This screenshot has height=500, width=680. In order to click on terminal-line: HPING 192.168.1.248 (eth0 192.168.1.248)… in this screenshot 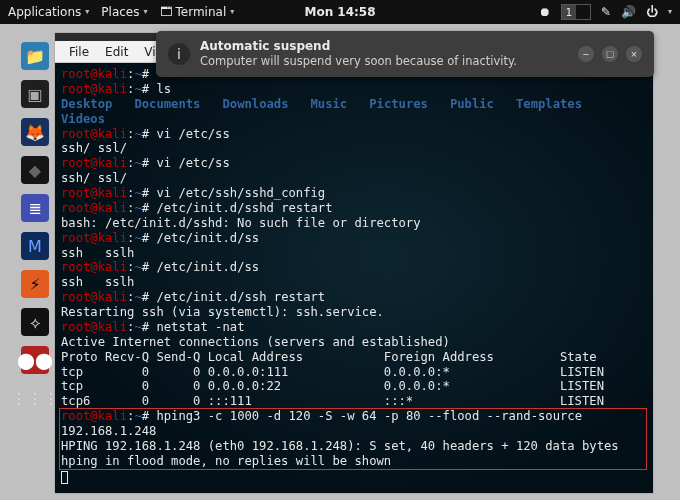, I will do `click(354, 446)`.